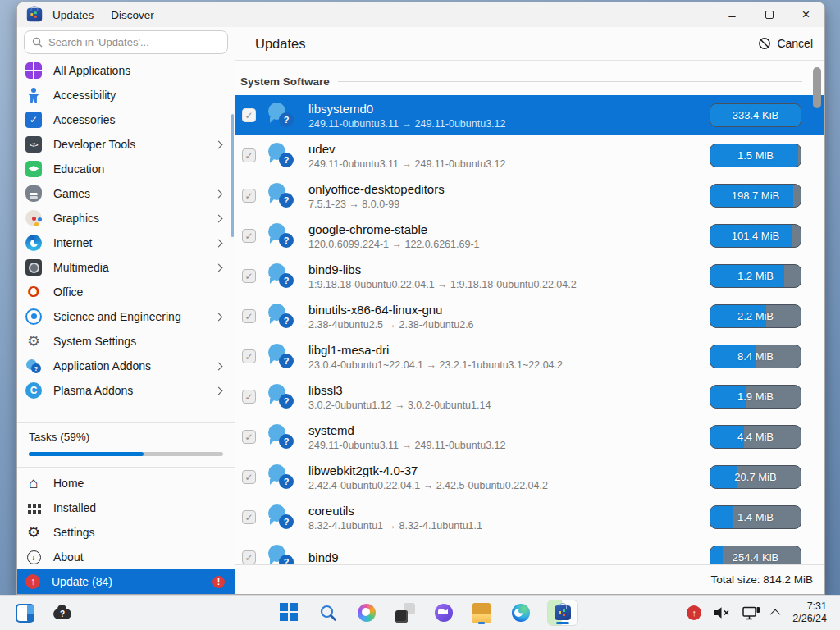  I want to click on sidebar-item-science-and-engineering: Science and Engineering, so click(126, 317).